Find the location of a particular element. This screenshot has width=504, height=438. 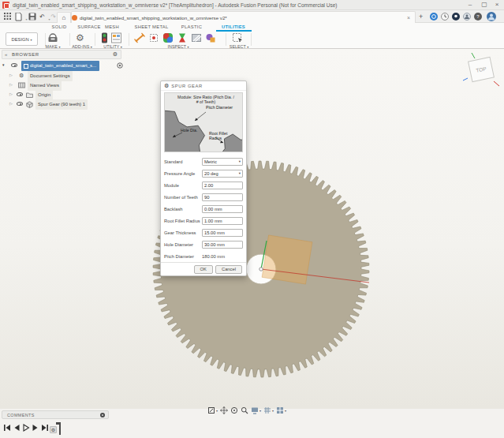

collaboration-icon is located at coordinates (467, 17).